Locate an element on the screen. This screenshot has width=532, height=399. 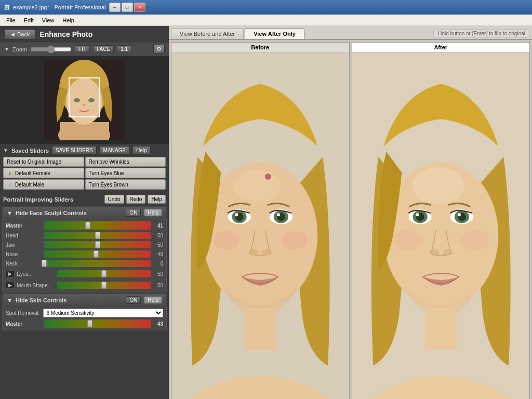
menu-edit: Edit is located at coordinates (29, 20).